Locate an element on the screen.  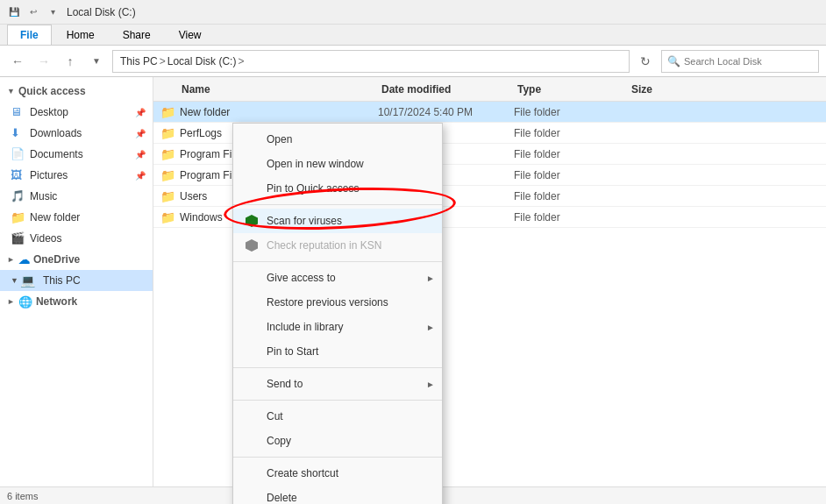
sidebar-item-videos: 🎬 Videos is located at coordinates (76, 238).